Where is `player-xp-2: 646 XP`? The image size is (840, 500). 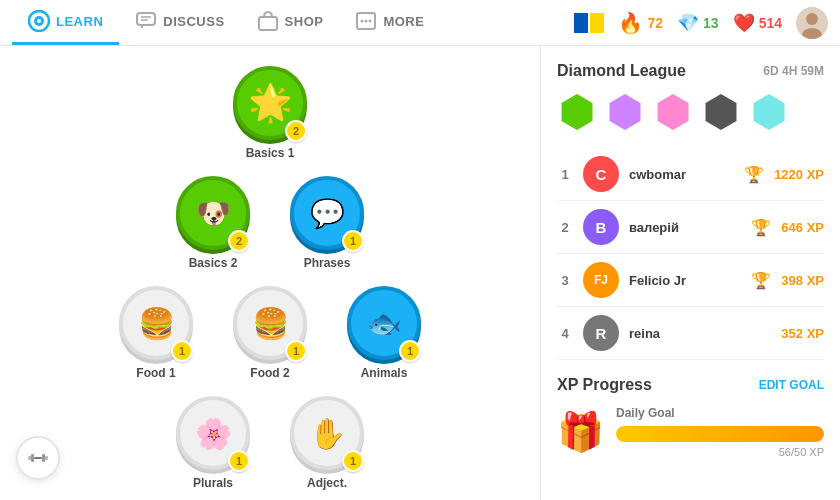
player-xp-2: 646 XP is located at coordinates (802, 228).